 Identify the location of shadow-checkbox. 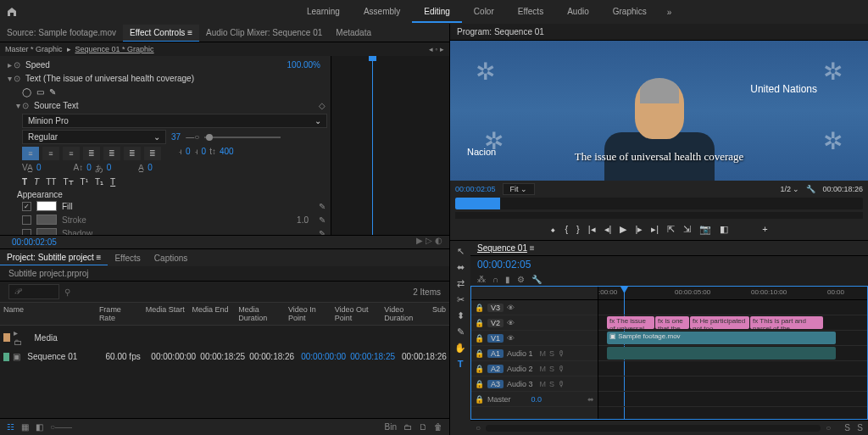
(27, 232).